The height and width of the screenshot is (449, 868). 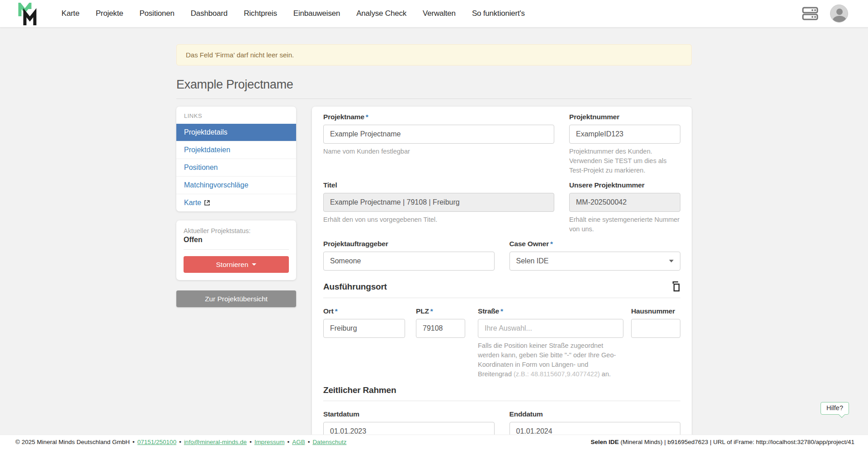 What do you see at coordinates (236, 185) in the screenshot?
I see `sidebar-item-matchingvorschlaege: Matchingvorschläge` at bounding box center [236, 185].